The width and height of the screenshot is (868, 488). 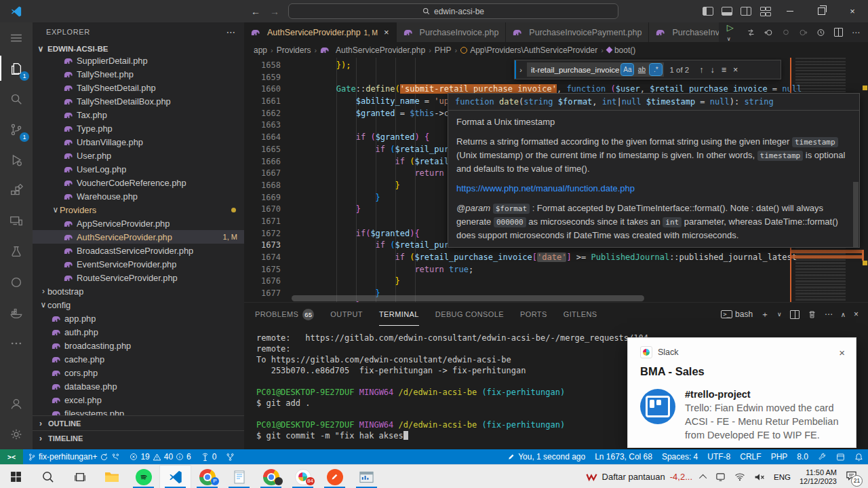 I want to click on tree-item: UrbanVillage.php, so click(x=138, y=142).